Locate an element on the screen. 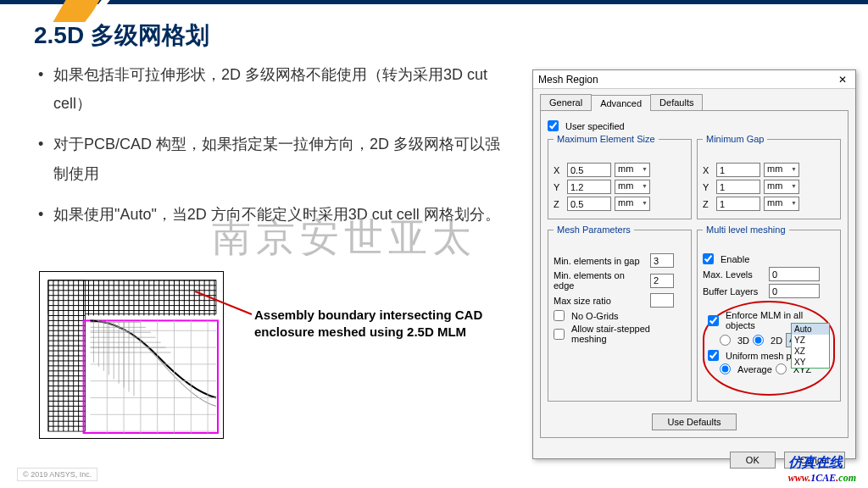 This screenshot has width=868, height=488. callout-text: Assembly boundary intersecting CAD enclo… is located at coordinates (373, 324).